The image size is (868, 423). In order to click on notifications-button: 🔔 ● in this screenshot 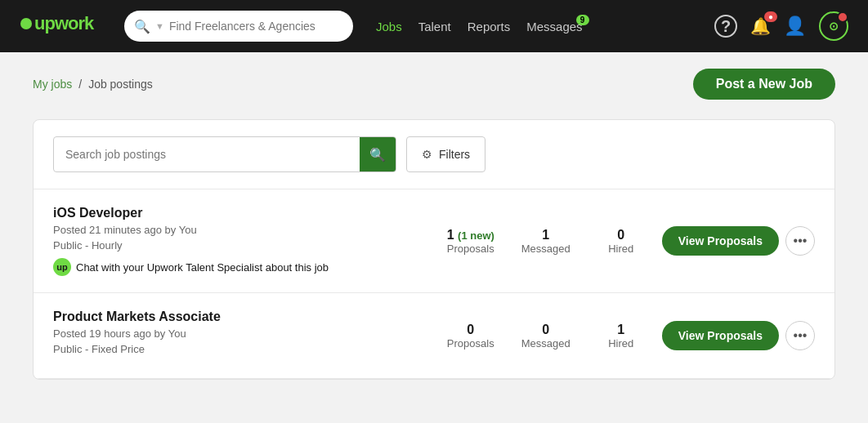, I will do `click(760, 26)`.